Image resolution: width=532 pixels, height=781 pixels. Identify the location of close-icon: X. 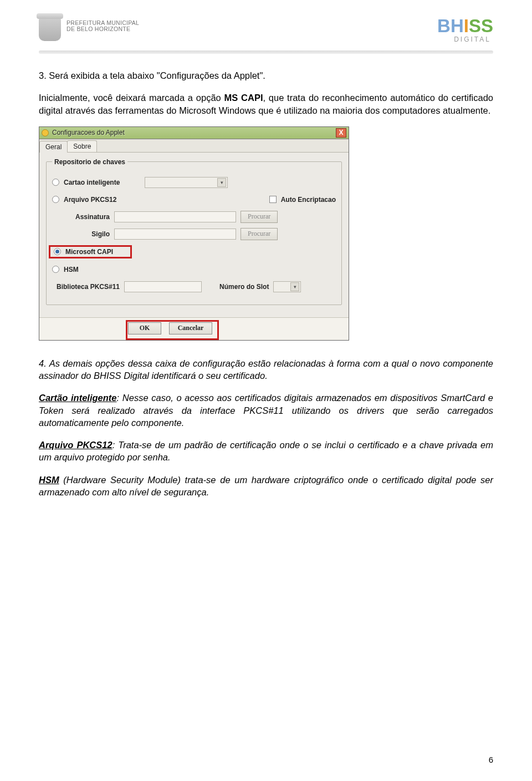
(341, 133).